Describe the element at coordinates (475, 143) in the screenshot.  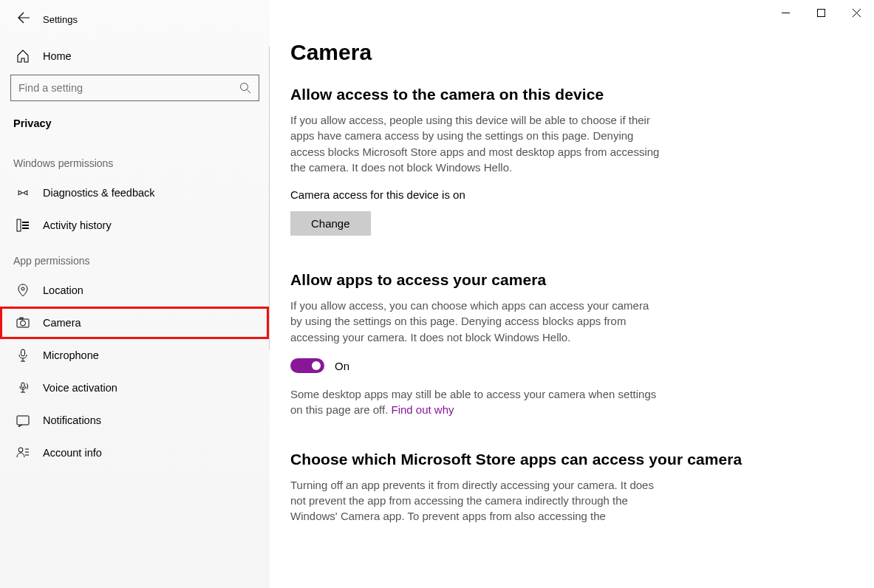
I see `section1-body: If you allow access, people using this d…` at that location.